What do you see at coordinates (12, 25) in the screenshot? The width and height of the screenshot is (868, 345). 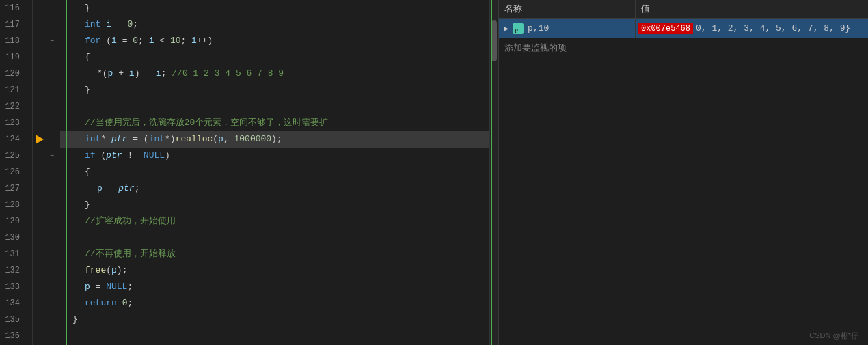 I see `line-number-117: 117` at bounding box center [12, 25].